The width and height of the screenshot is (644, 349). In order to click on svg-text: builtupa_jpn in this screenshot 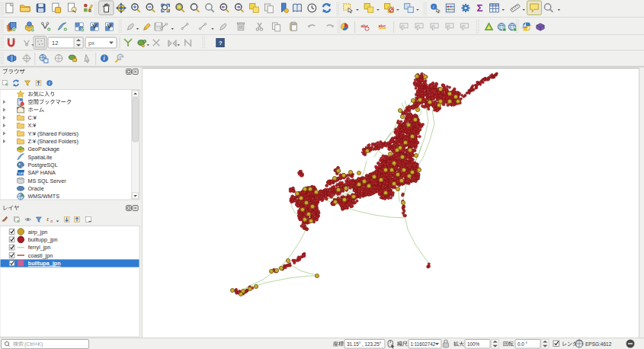, I will do `click(44, 264)`.